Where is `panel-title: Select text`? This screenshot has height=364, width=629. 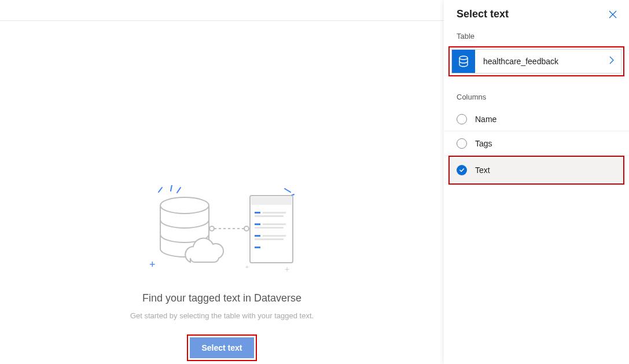 panel-title: Select text is located at coordinates (483, 14).